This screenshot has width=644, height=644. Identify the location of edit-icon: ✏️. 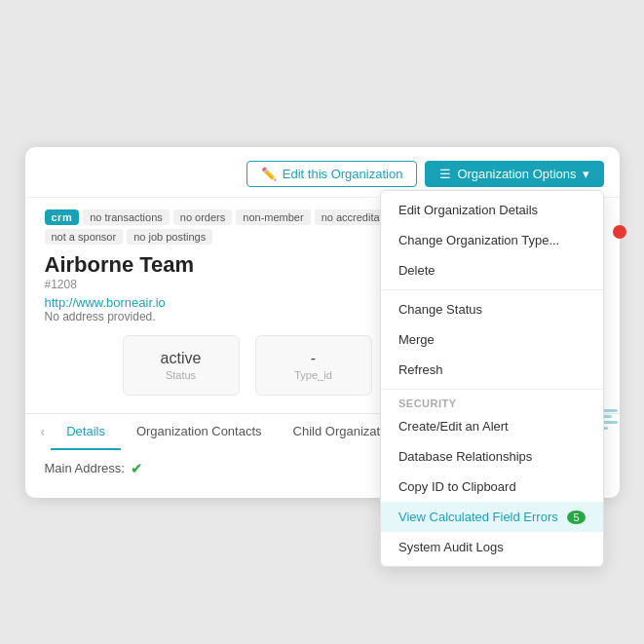
(269, 173).